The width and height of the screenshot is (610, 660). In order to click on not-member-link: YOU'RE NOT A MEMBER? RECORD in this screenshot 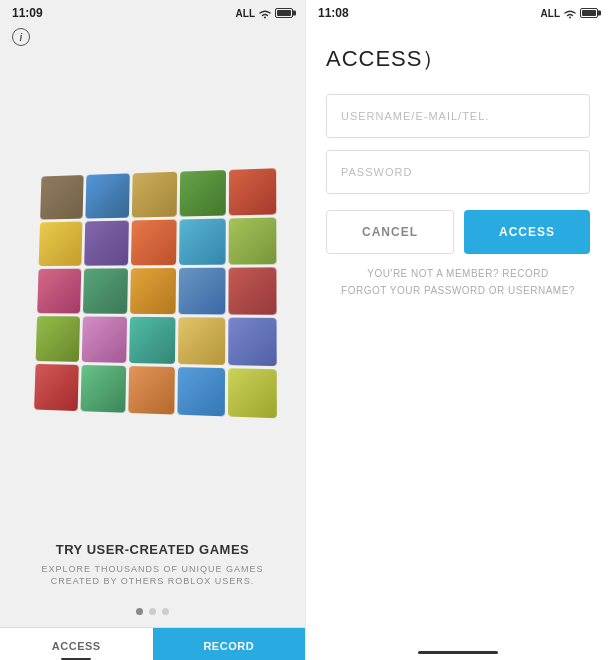, I will do `click(458, 274)`.